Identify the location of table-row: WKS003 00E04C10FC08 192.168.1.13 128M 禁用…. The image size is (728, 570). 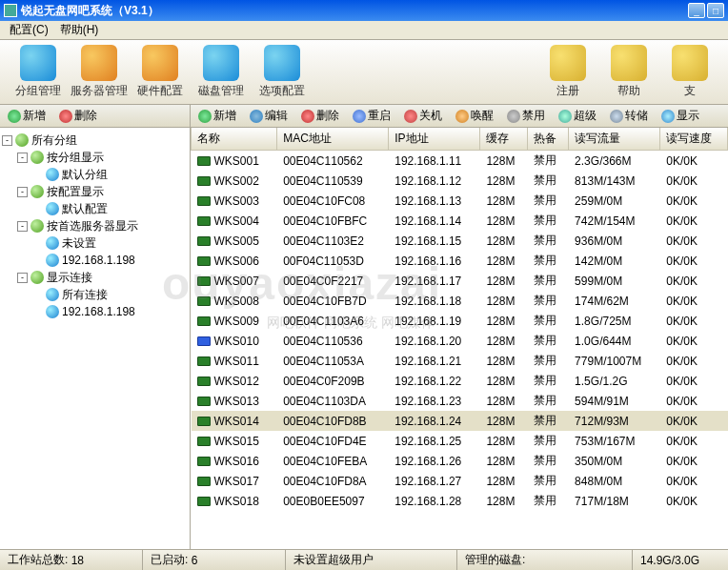
(459, 200).